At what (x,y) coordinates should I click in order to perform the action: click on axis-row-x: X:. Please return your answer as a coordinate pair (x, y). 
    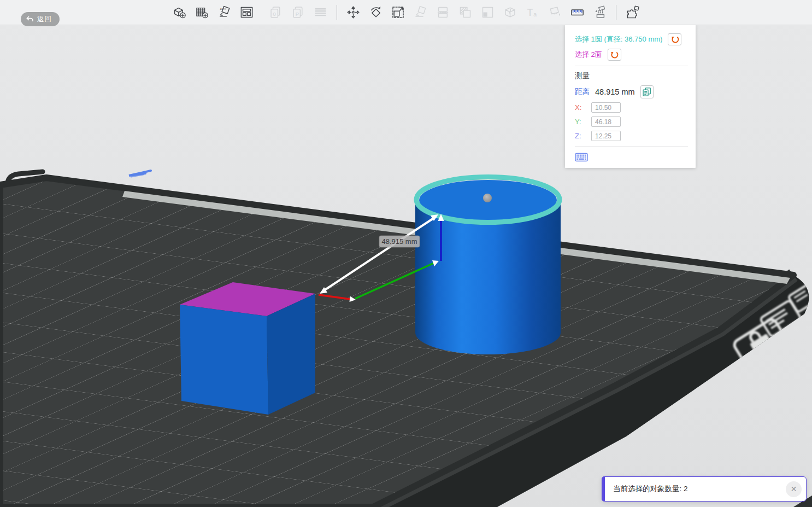
    Looking at the image, I should click on (632, 107).